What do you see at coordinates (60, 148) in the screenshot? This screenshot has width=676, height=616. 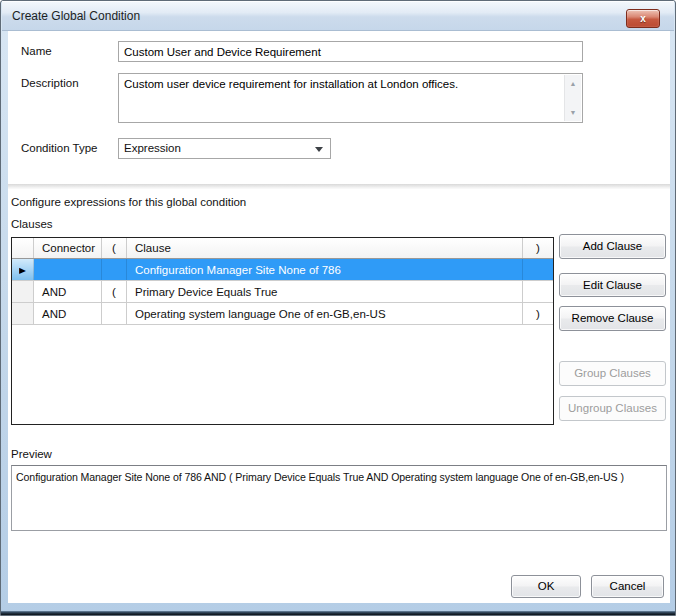 I see `condition-type-label: Condition Type` at bounding box center [60, 148].